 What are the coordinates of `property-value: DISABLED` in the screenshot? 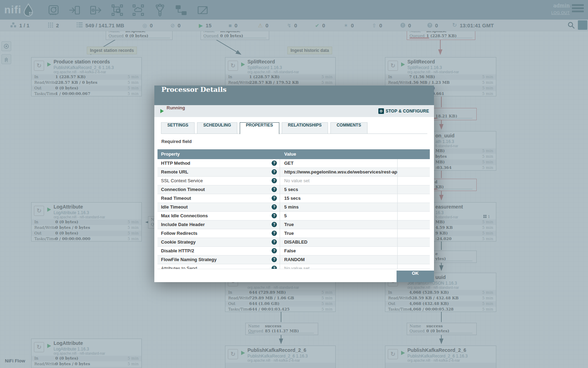 It's located at (339, 242).